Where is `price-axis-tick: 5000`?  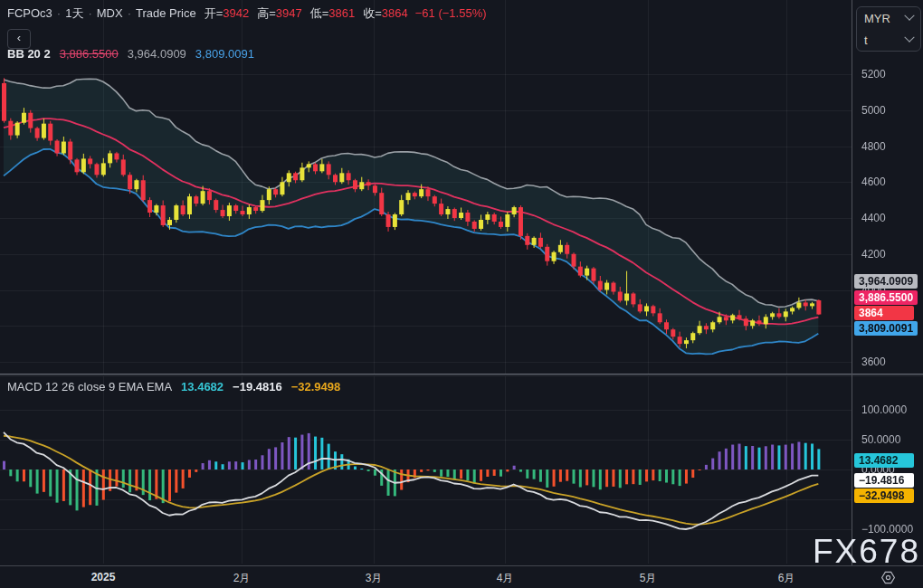 price-axis-tick: 5000 is located at coordinates (874, 110).